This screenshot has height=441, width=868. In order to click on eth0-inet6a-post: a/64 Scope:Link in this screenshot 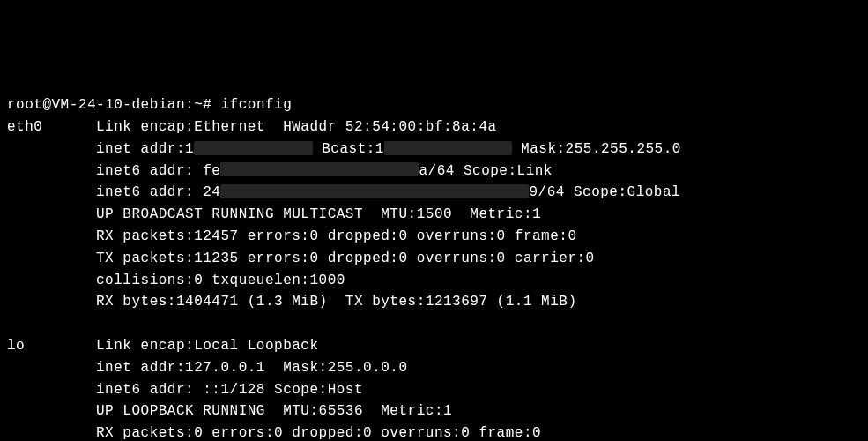, I will do `click(486, 171)`.